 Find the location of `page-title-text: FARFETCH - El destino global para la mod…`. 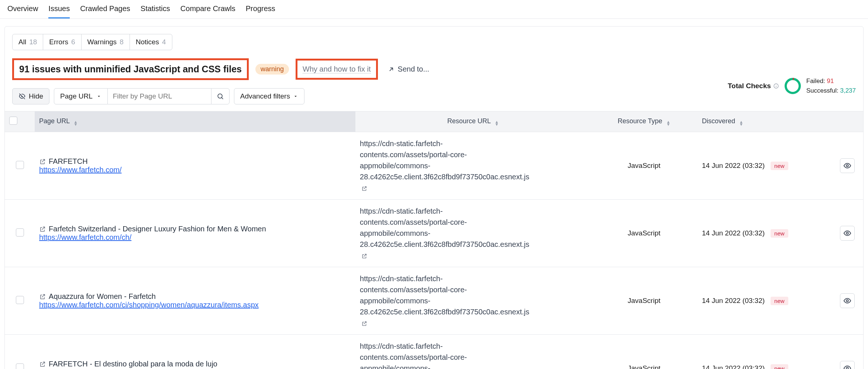

page-title-text: FARFETCH - El destino global para la mod… is located at coordinates (133, 364).